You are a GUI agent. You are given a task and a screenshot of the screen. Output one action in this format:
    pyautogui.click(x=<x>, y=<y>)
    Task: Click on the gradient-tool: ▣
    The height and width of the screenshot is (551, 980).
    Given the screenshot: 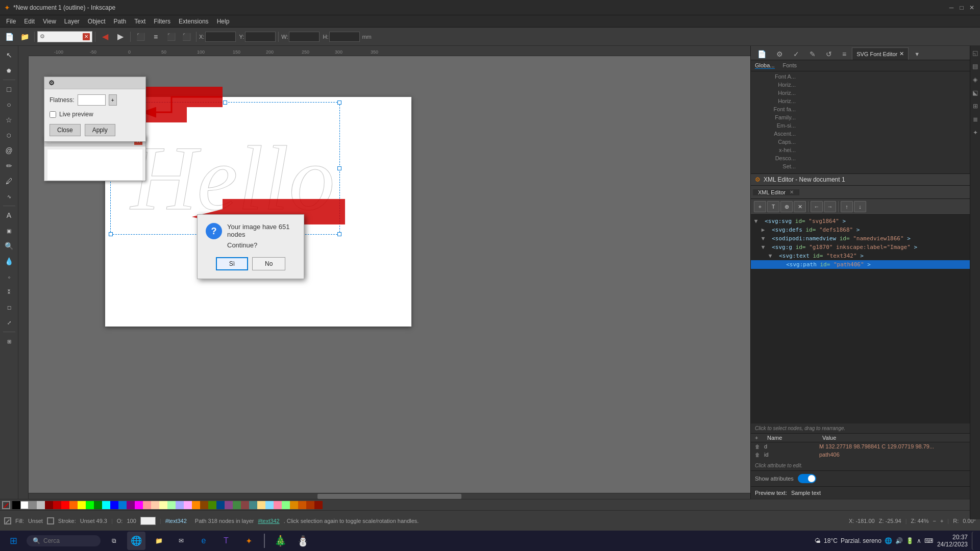 What is the action you would take?
    pyautogui.click(x=9, y=231)
    